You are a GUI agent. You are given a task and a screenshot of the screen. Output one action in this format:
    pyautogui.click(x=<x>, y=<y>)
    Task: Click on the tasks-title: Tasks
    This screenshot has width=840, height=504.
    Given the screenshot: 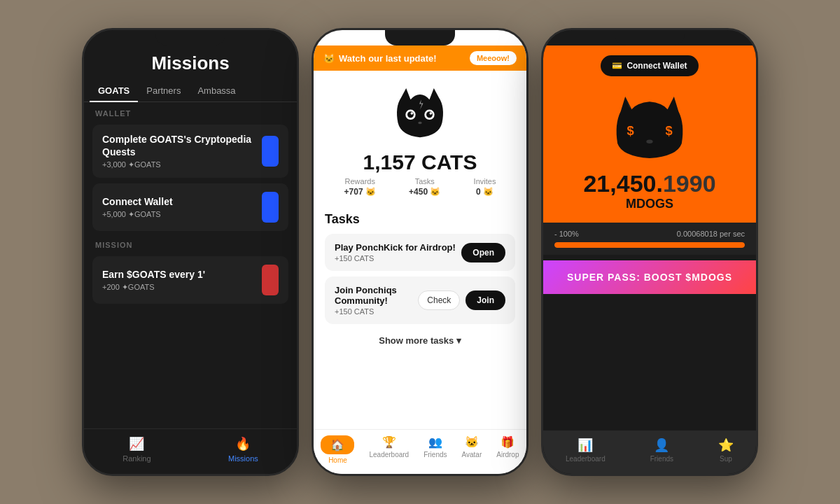 What is the action you would take?
    pyautogui.click(x=420, y=220)
    